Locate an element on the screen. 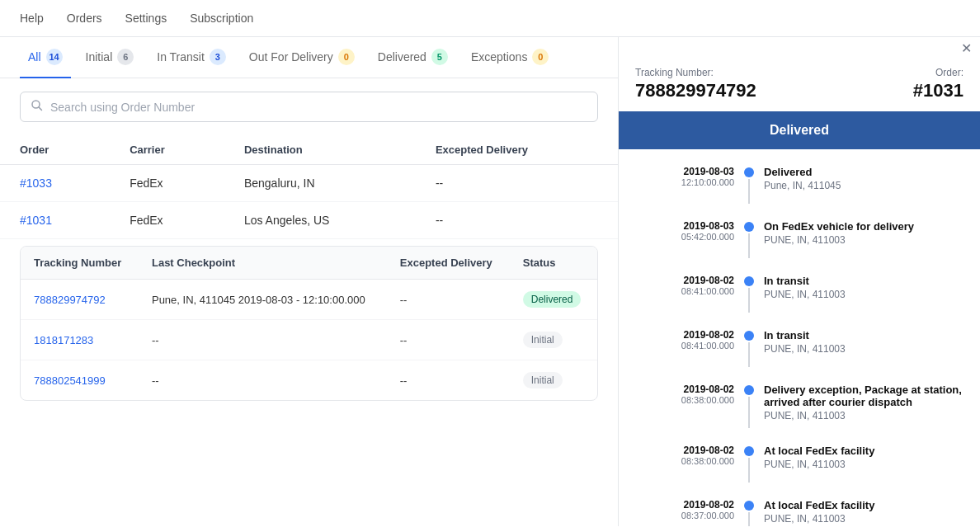 The image size is (980, 532). timeline-time-block: 2019-08-03 12:10:00.000 is located at coordinates (685, 185).